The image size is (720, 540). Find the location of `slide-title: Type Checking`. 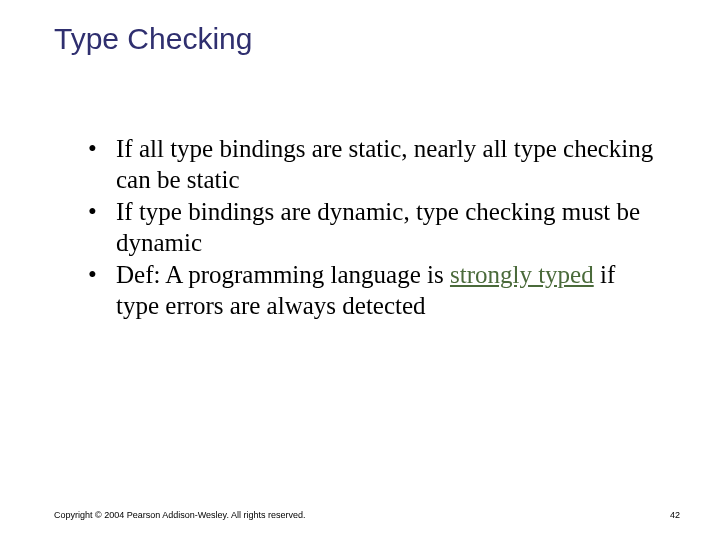

slide-title: Type Checking is located at coordinates (153, 39).